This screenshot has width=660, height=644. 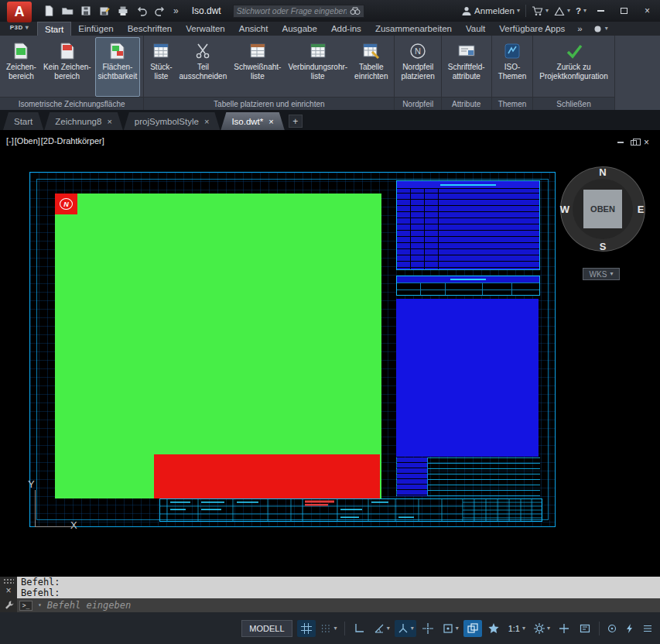 I want to click on viewcube-west: W, so click(x=565, y=209).